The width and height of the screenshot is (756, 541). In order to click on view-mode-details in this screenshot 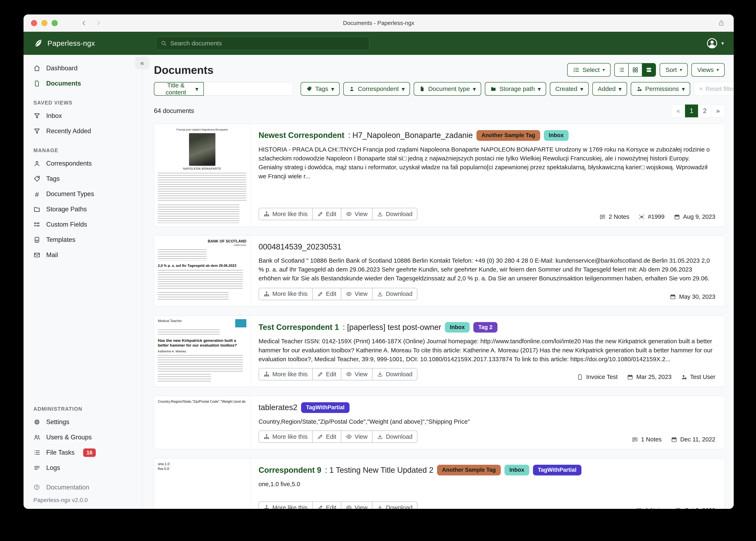, I will do `click(649, 70)`.